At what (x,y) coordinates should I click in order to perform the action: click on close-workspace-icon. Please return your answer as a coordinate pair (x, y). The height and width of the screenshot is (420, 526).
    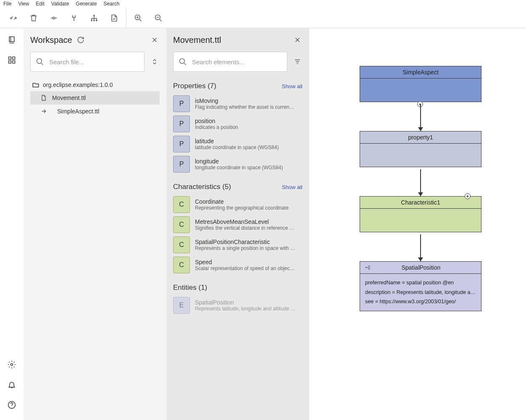
    Looking at the image, I should click on (155, 40).